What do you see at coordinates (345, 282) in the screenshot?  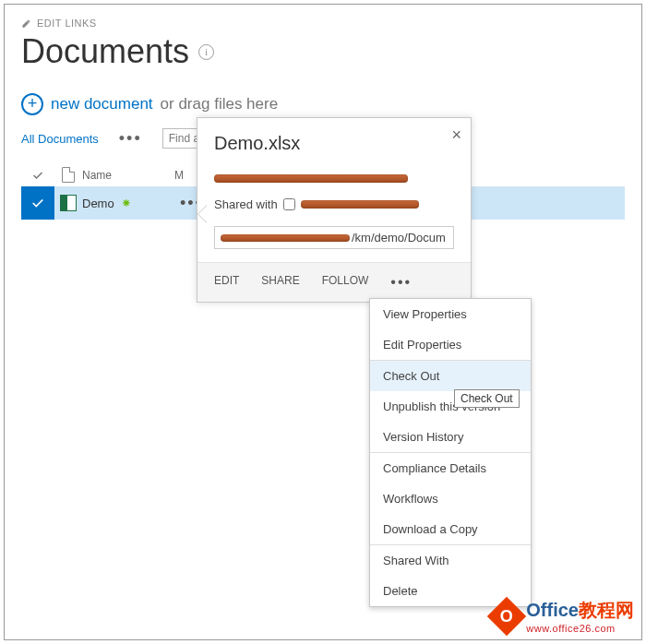 I see `follow-action: FOLLOW` at bounding box center [345, 282].